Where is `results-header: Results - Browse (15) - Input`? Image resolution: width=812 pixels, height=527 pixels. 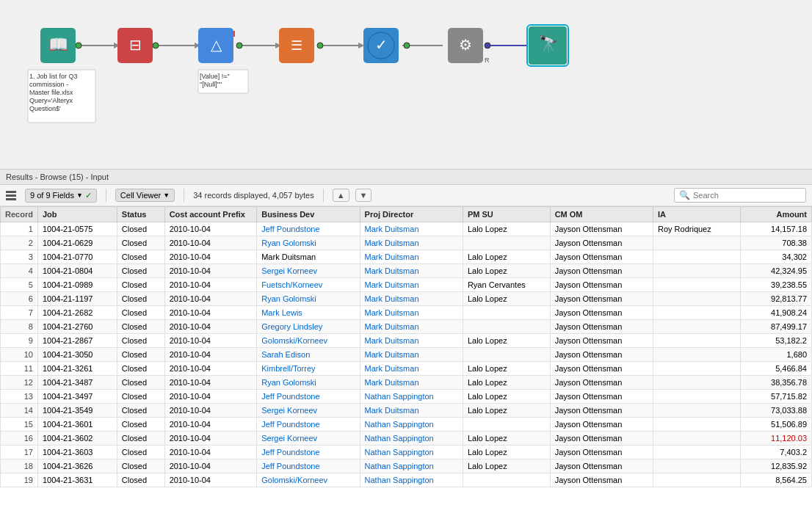 results-header: Results - Browse (15) - Input is located at coordinates (406, 178).